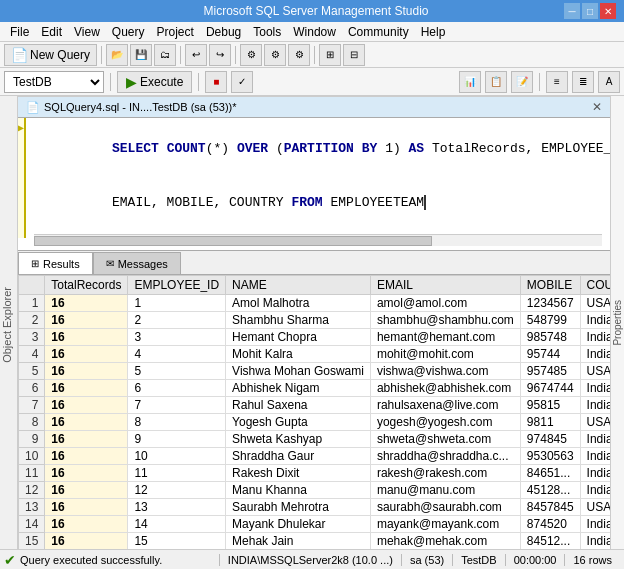 The image size is (624, 569). Describe the element at coordinates (550, 286) in the screenshot. I see `col-header-mobile: MOBILE` at that location.